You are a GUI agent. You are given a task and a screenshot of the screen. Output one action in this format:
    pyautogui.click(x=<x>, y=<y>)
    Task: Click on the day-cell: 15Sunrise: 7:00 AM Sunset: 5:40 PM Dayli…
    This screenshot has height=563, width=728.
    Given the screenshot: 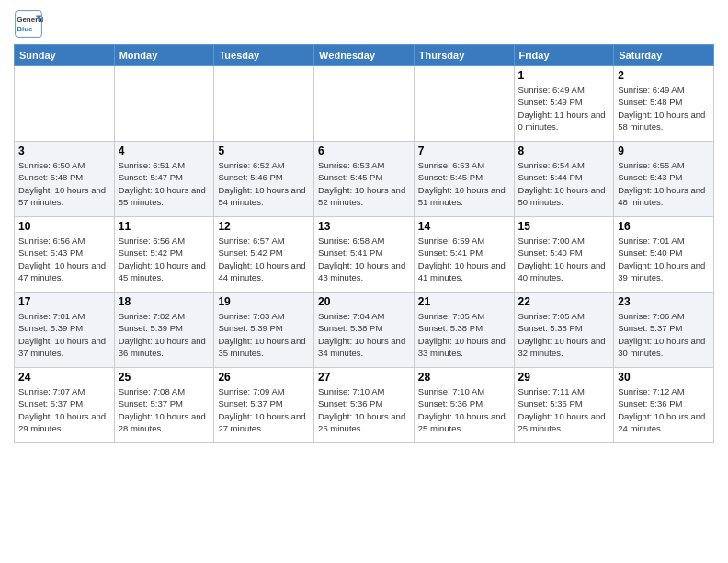 What is the action you would take?
    pyautogui.click(x=564, y=255)
    